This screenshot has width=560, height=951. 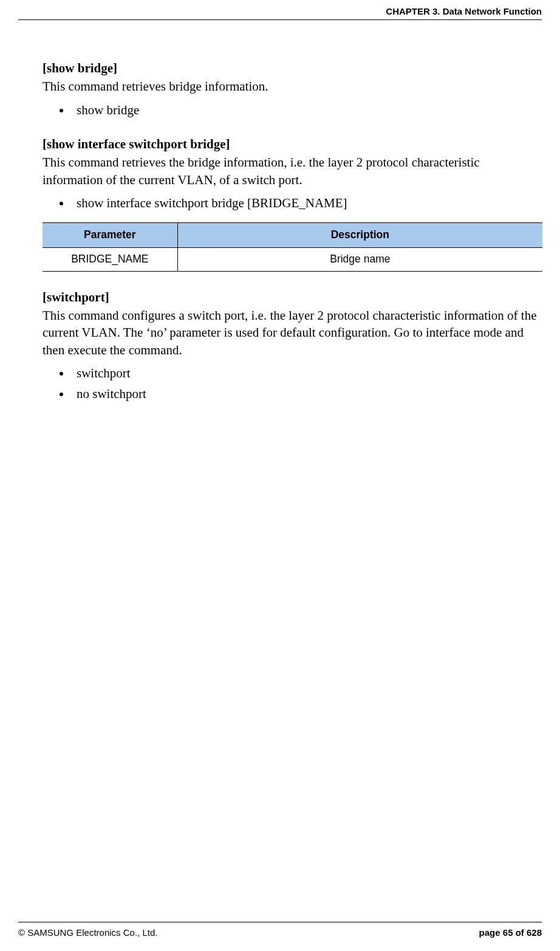 I want to click on bullet-list: show interface switchport bridge [BRIDGE…, so click(x=293, y=203).